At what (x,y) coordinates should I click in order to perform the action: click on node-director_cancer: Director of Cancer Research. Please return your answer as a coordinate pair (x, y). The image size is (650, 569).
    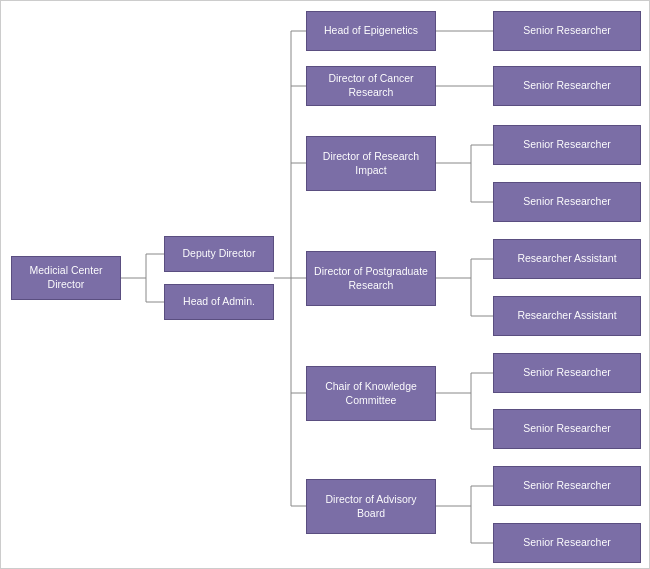
    Looking at the image, I should click on (371, 86).